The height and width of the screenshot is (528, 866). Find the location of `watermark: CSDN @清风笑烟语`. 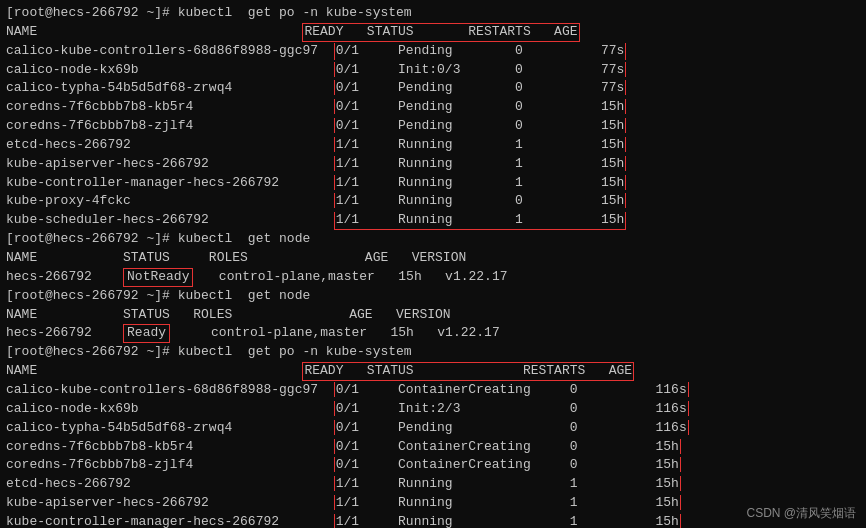

watermark: CSDN @清风笑烟语 is located at coordinates (801, 514).